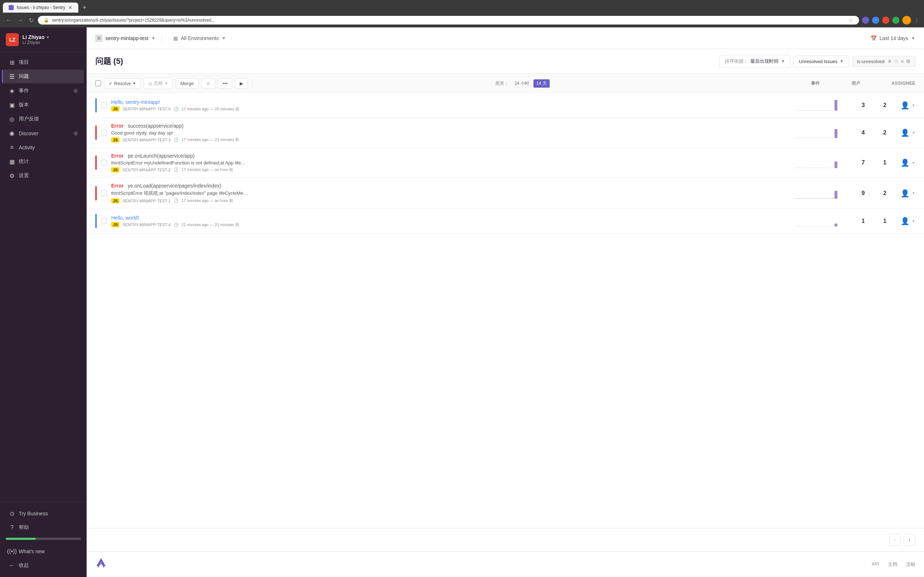 The width and height of the screenshot is (924, 577). What do you see at coordinates (24, 527) in the screenshot?
I see `sidebar-item-help-label: 帮助` at bounding box center [24, 527].